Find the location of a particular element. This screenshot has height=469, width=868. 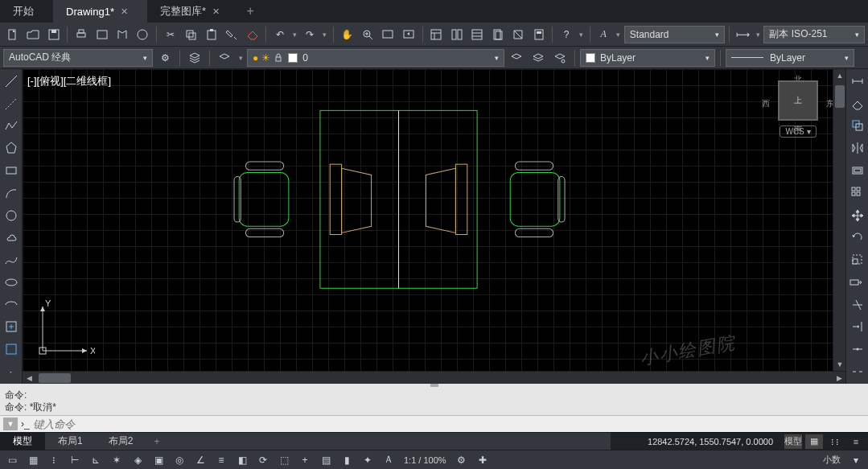

status-osnap-icon: ▣ is located at coordinates (158, 460).